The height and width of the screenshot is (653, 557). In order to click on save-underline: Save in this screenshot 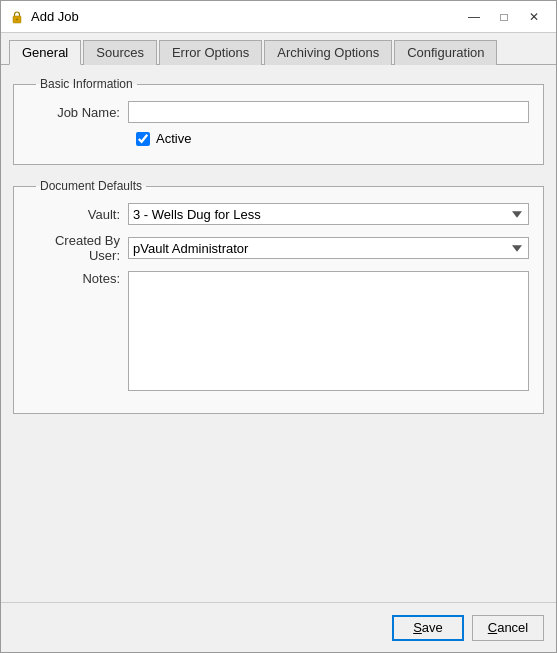, I will do `click(428, 628)`.